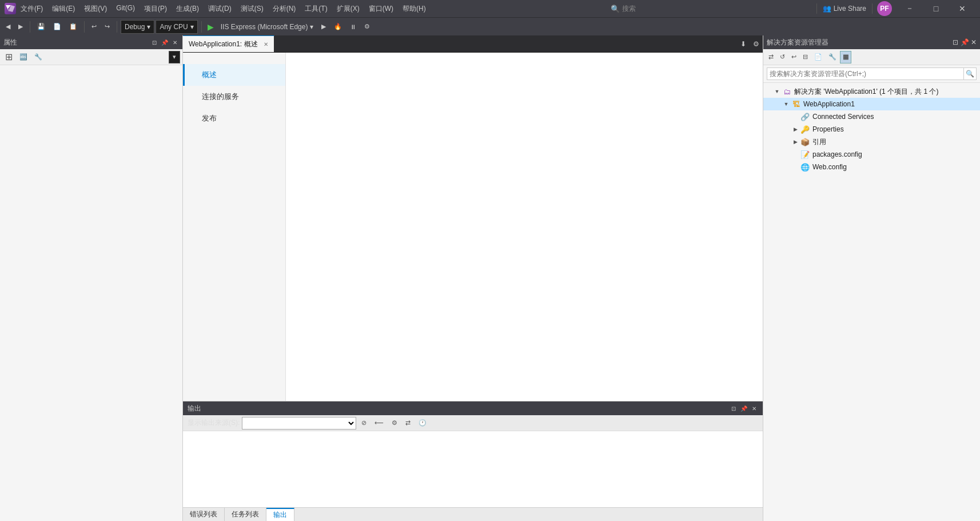 The height and width of the screenshot is (521, 980). I want to click on solution-explorer-search: 🔍, so click(871, 74).